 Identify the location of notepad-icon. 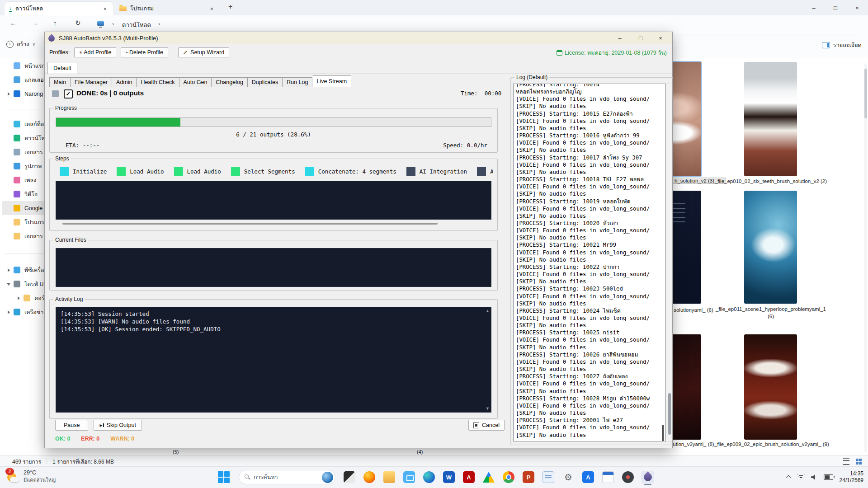
(548, 477).